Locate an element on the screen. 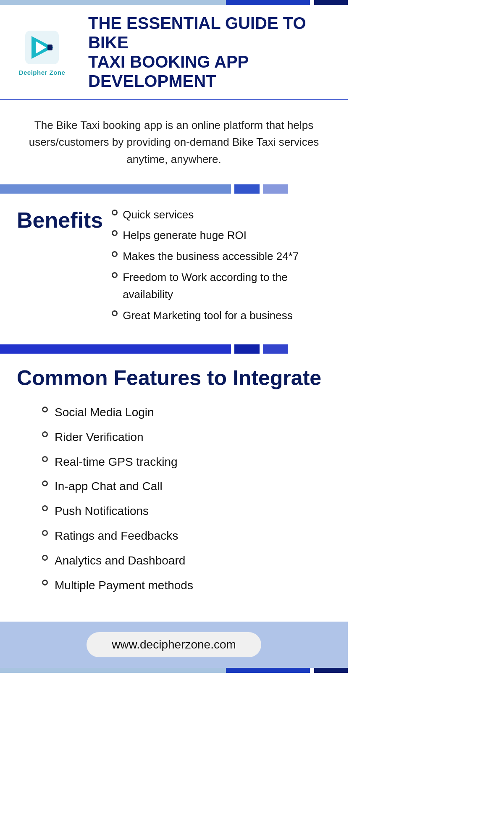  top-bar-blue is located at coordinates (268, 3).